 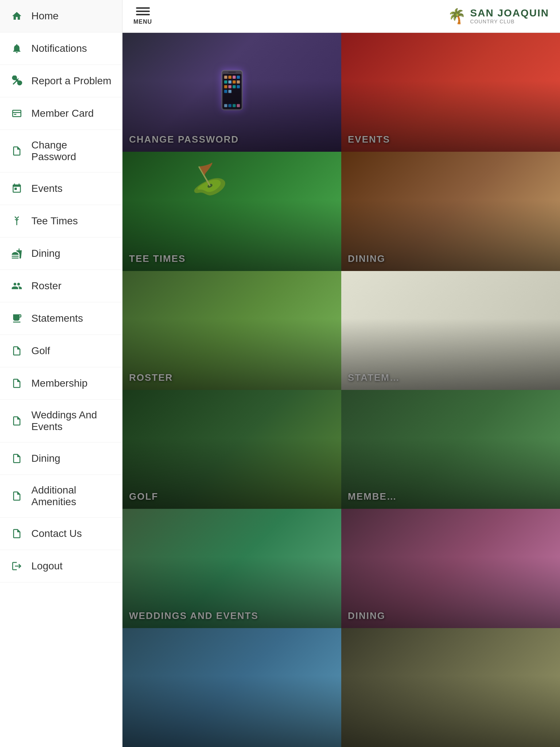 I want to click on grid-label-roster: ROSTER, so click(x=151, y=378).